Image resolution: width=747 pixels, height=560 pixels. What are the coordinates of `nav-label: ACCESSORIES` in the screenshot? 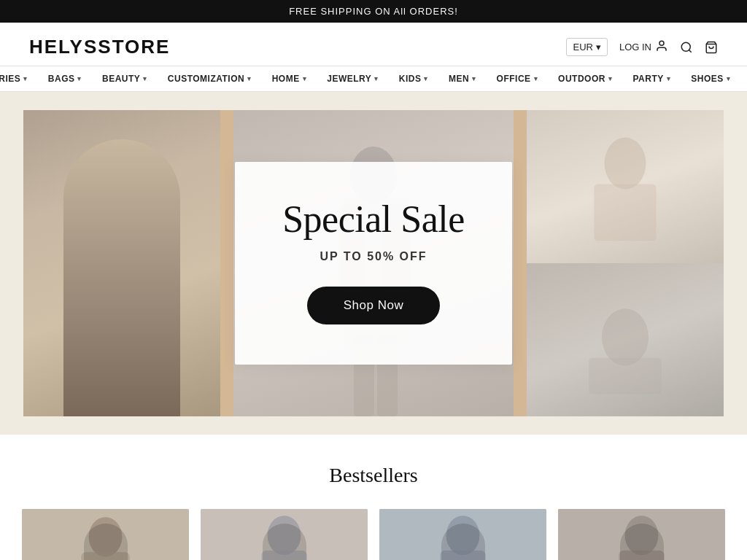 It's located at (10, 79).